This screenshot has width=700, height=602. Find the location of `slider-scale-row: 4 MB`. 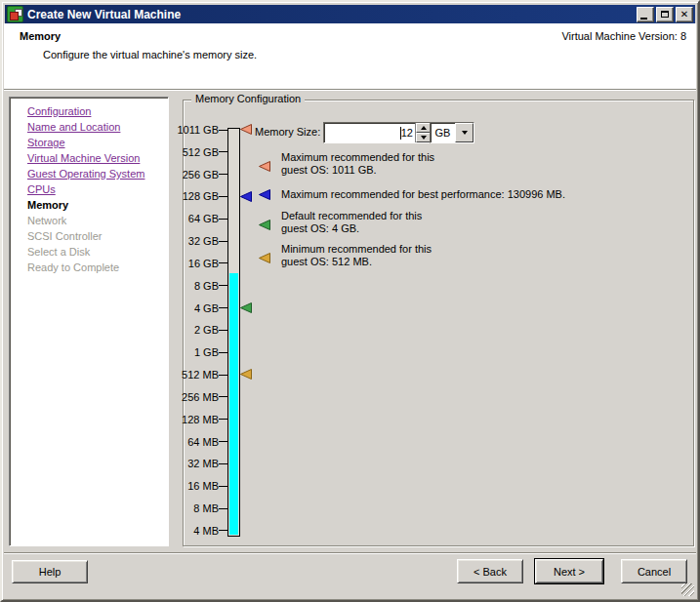

slider-scale-row: 4 MB is located at coordinates (199, 531).